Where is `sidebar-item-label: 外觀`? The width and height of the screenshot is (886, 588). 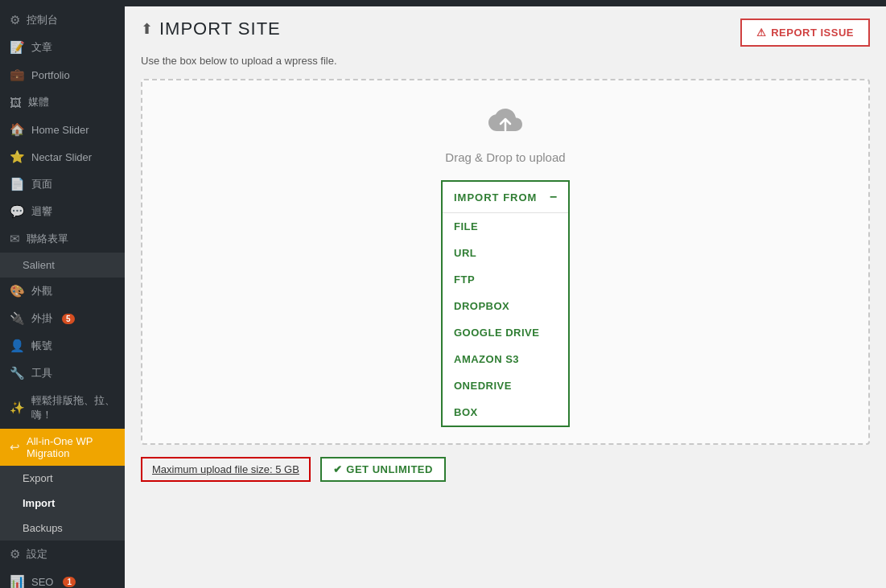
sidebar-item-label: 外觀 is located at coordinates (42, 291).